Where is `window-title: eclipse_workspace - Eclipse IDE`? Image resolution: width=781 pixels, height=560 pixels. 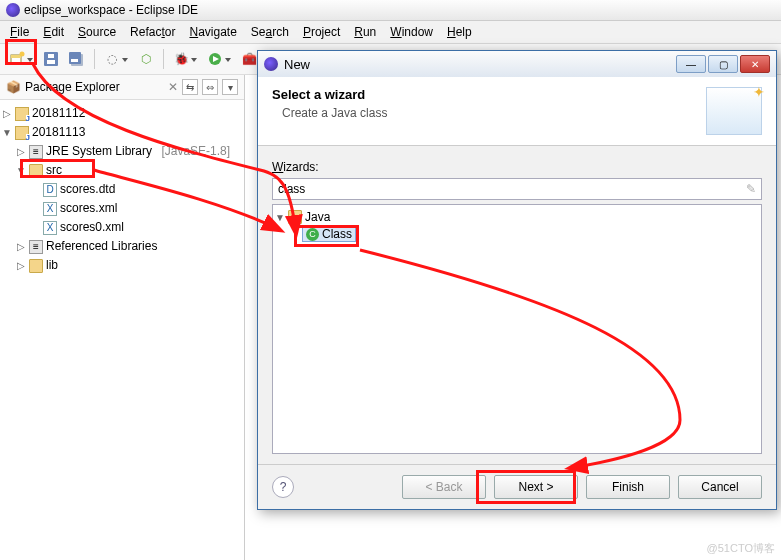
window-title: eclipse_workspace - Eclipse IDE is located at coordinates (111, 10).